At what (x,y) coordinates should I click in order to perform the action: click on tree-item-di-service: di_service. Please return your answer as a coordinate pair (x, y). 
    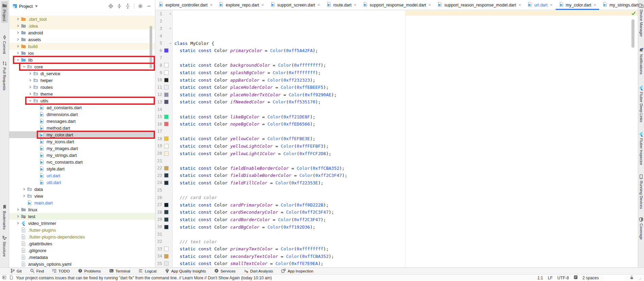
    Looking at the image, I should click on (82, 73).